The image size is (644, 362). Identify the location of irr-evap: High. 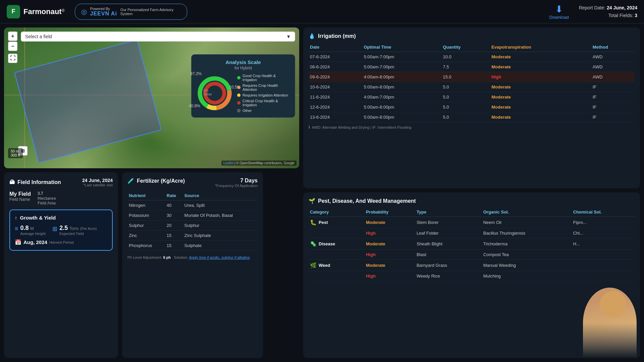
(541, 77).